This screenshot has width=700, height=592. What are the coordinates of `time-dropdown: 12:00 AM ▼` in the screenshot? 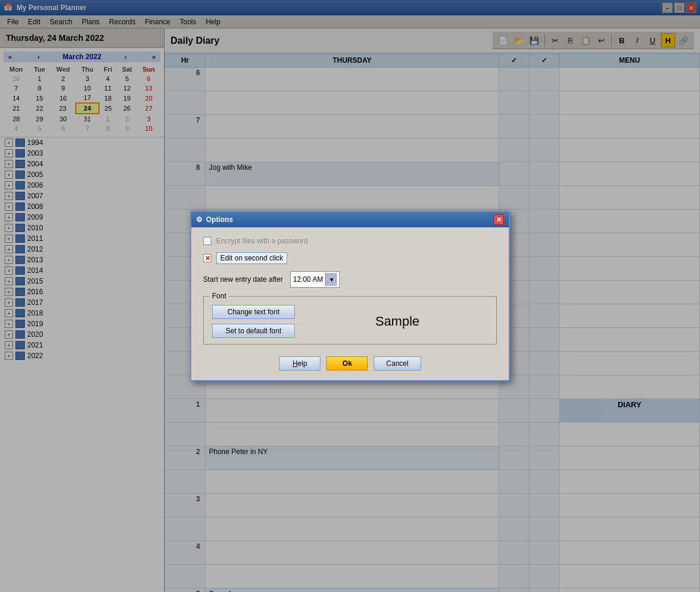 It's located at (315, 279).